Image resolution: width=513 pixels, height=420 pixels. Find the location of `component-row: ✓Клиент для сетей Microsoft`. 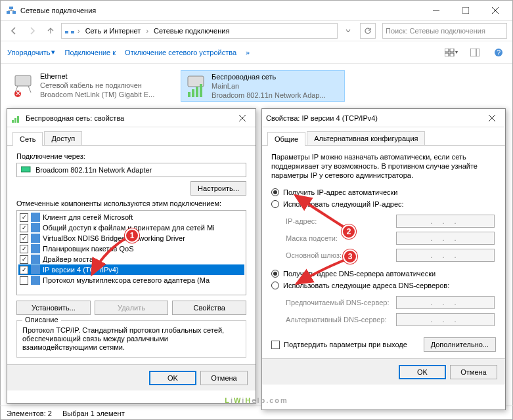

component-row: ✓Клиент для сетей Microsoft is located at coordinates (131, 217).